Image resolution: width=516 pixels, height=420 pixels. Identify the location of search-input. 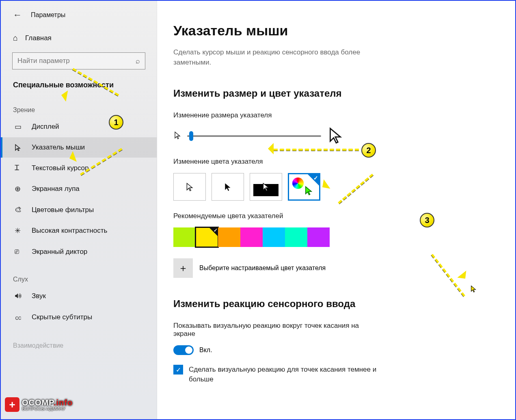
(76, 61).